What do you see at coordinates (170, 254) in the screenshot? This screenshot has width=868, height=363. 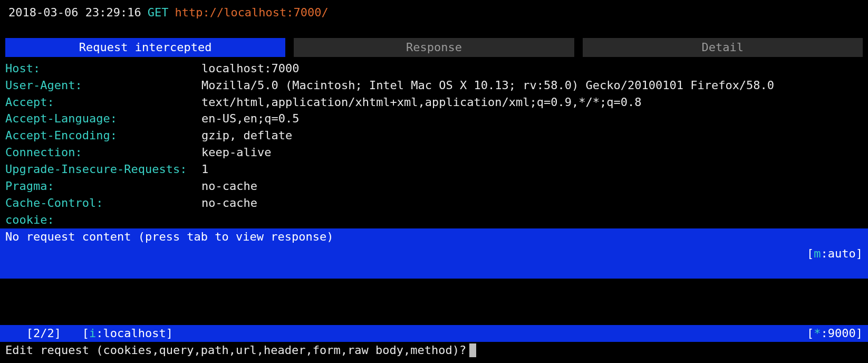 I see `content-message: No request content (press tab to view re…` at bounding box center [170, 254].